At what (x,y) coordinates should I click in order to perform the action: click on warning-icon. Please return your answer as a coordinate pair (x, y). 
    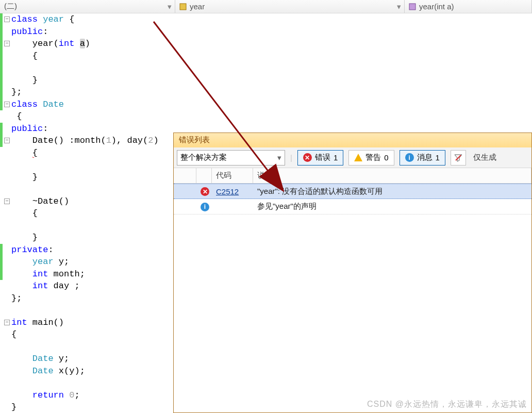
    Looking at the image, I should click on (358, 158).